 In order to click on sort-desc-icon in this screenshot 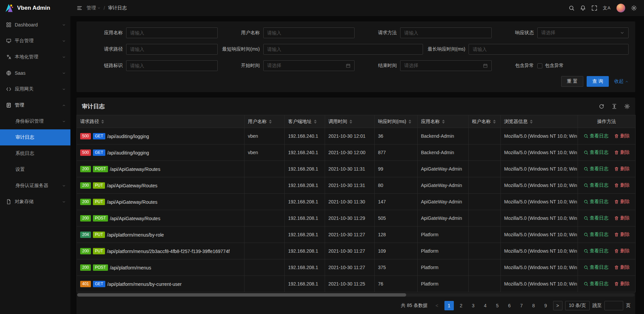, I will do `click(270, 123)`.